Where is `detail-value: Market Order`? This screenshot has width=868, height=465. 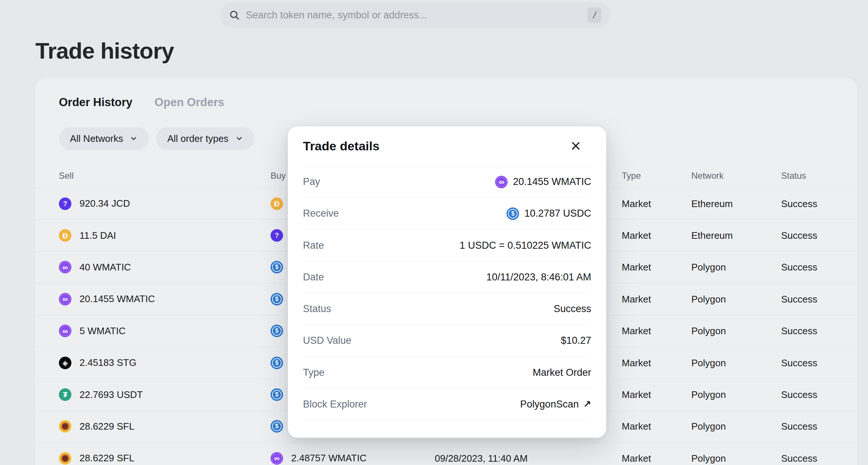 detail-value: Market Order is located at coordinates (562, 373).